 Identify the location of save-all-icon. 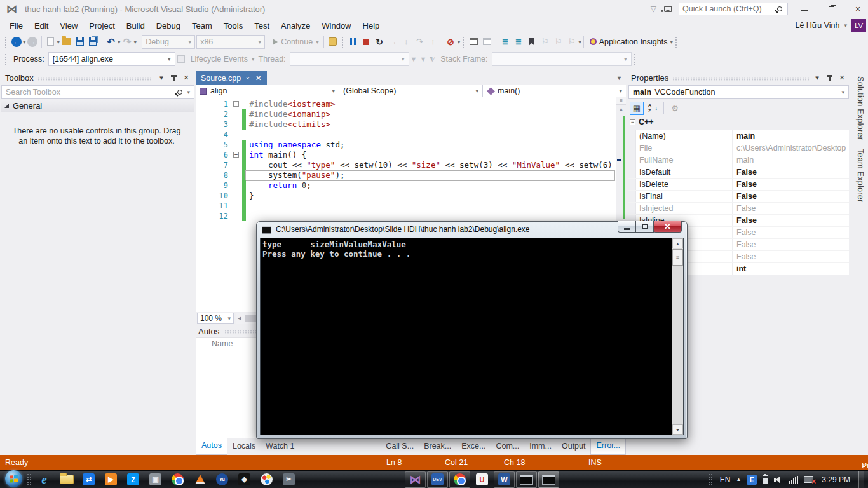
(93, 42).